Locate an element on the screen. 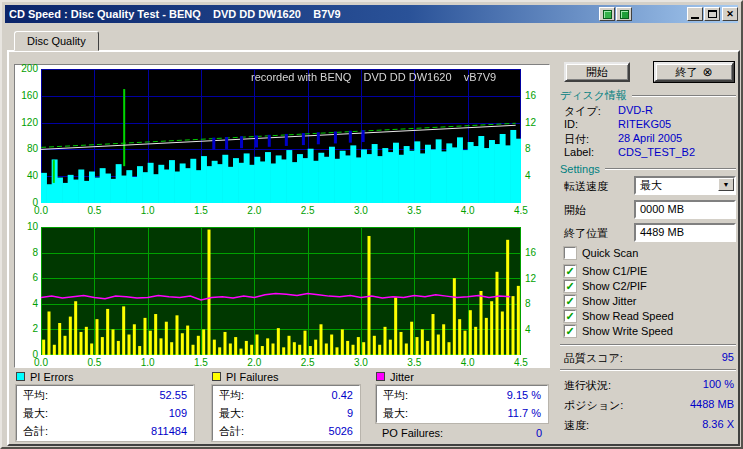 This screenshot has height=449, width=743. pi-errors-stats: PI Errors 平均:52.55 最大:109 合計:811484 is located at coordinates (105, 406).